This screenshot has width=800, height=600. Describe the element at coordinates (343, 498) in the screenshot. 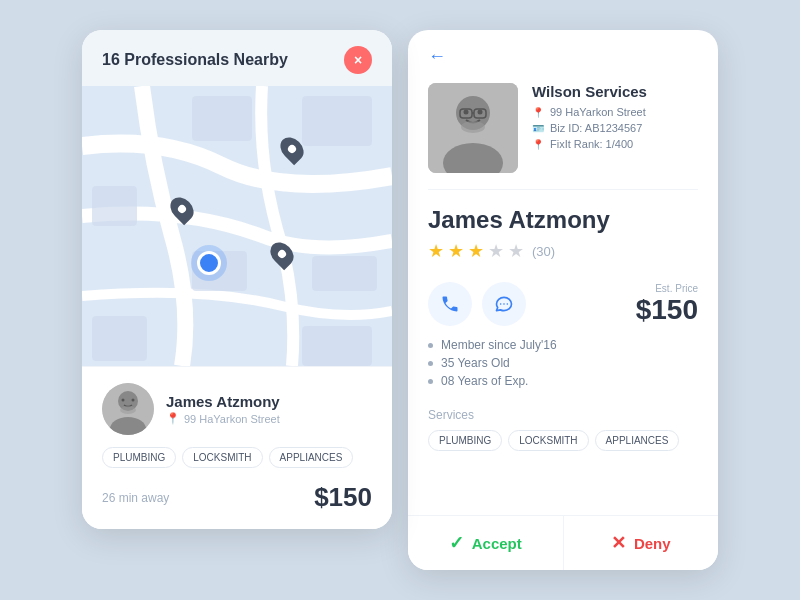

I see `price-display: $150` at that location.